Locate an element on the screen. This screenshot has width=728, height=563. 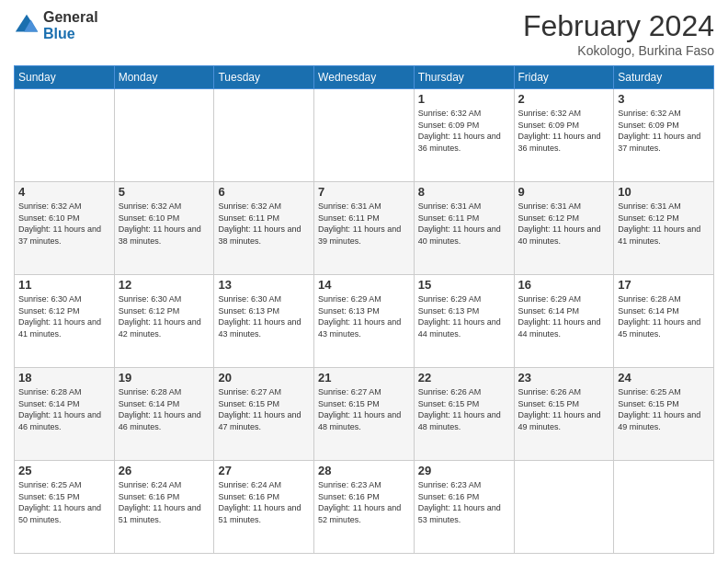
weekday-header-row: SundayMondayTuesdayWednesdayThursdayFrid… is located at coordinates (364, 77).